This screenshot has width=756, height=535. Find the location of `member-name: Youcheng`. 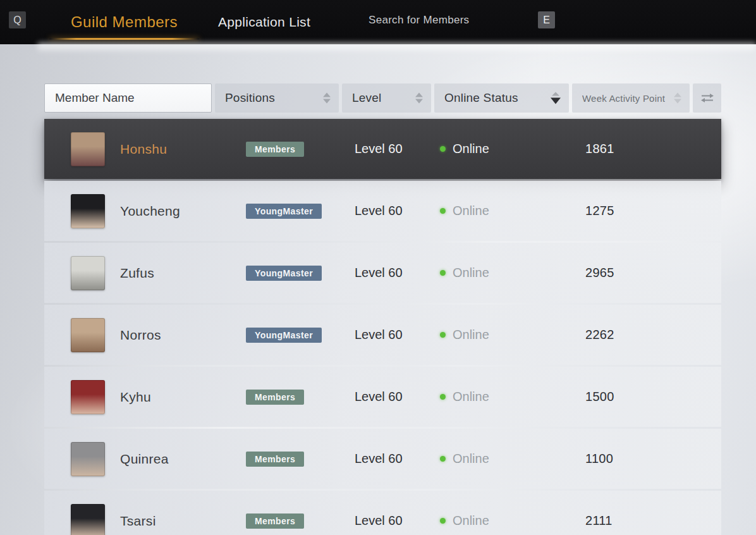

member-name: Youcheng is located at coordinates (183, 211).